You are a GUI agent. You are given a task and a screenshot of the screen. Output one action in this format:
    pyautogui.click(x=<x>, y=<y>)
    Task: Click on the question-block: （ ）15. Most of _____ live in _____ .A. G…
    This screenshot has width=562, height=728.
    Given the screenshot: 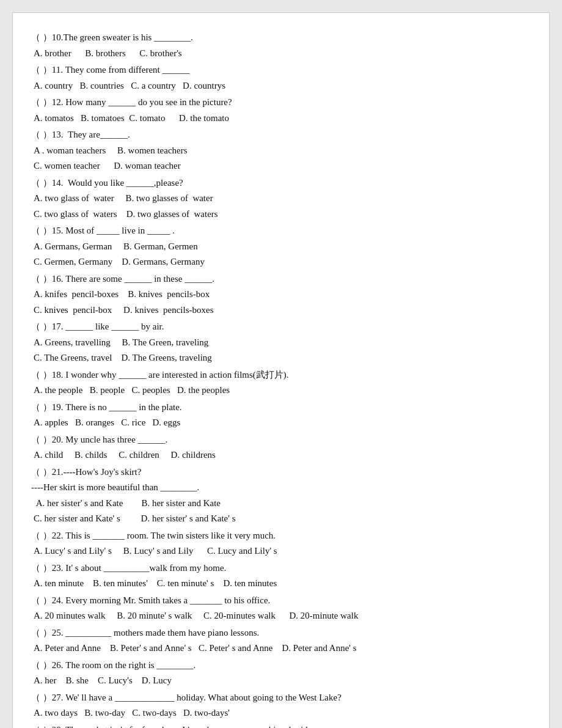 What is the action you would take?
    pyautogui.click(x=281, y=247)
    